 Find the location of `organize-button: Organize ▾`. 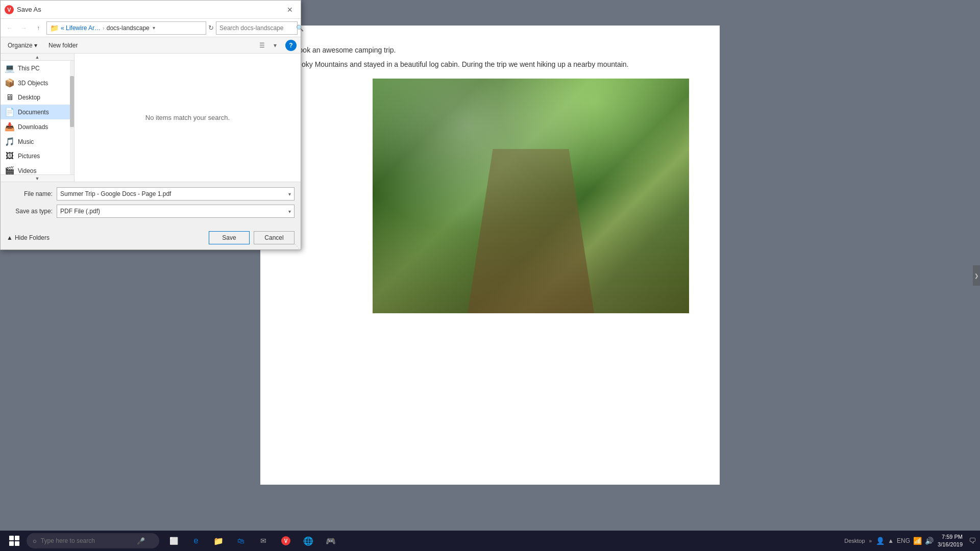

organize-button: Organize ▾ is located at coordinates (22, 45).